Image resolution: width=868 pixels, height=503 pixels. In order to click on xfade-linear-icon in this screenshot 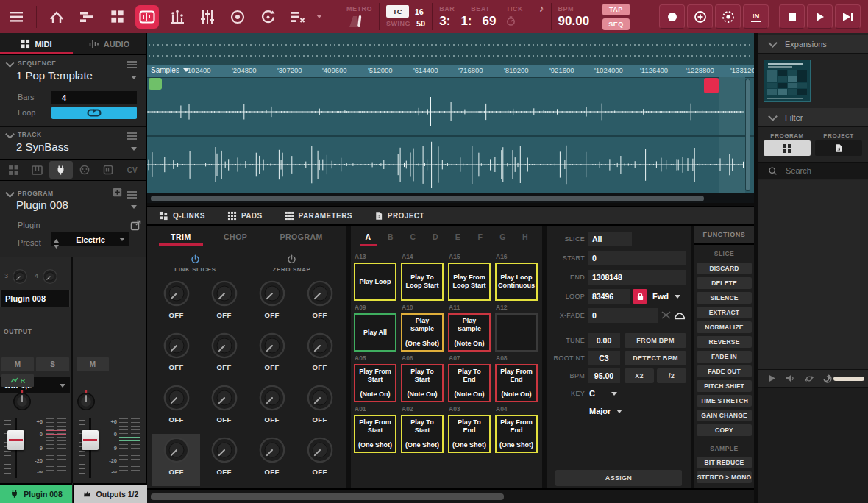, I will do `click(666, 315)`.